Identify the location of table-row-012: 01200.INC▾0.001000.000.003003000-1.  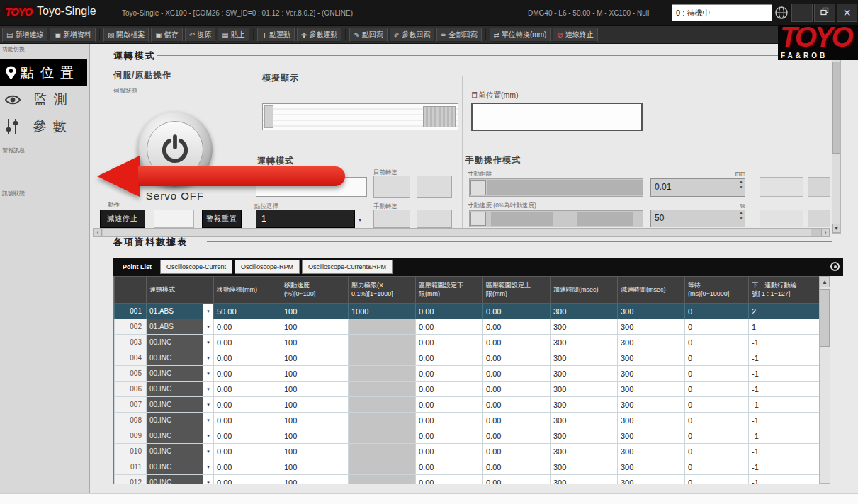
(468, 480).